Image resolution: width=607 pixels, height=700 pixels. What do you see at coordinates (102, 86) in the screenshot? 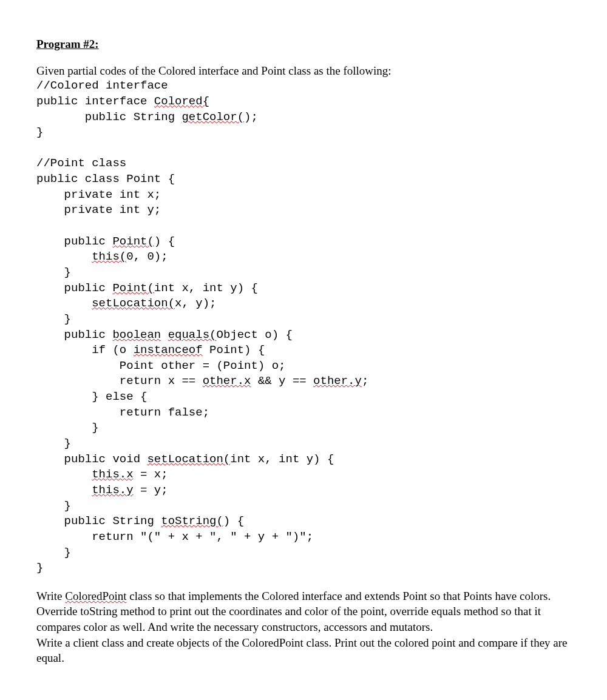
I see `code-line: //Colored interface` at bounding box center [102, 86].